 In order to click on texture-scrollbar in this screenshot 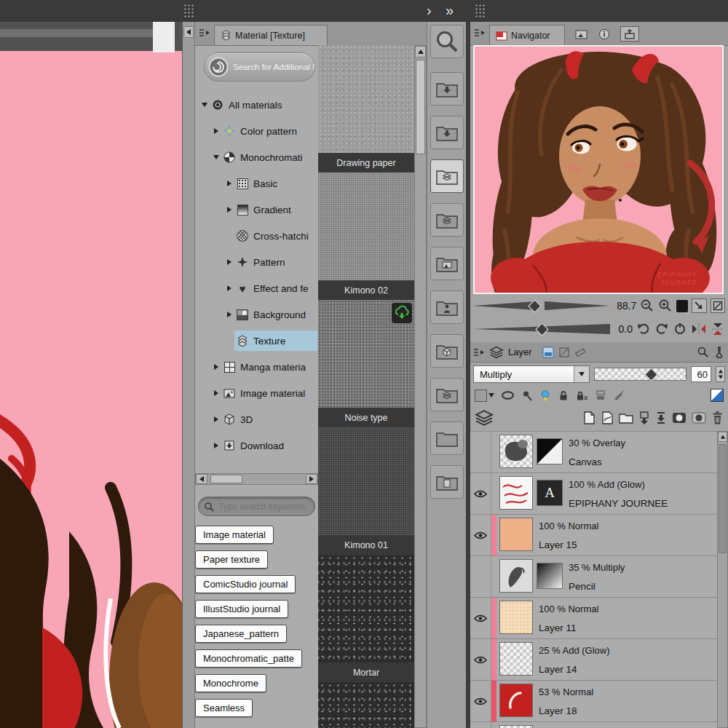, I will do `click(421, 387)`.